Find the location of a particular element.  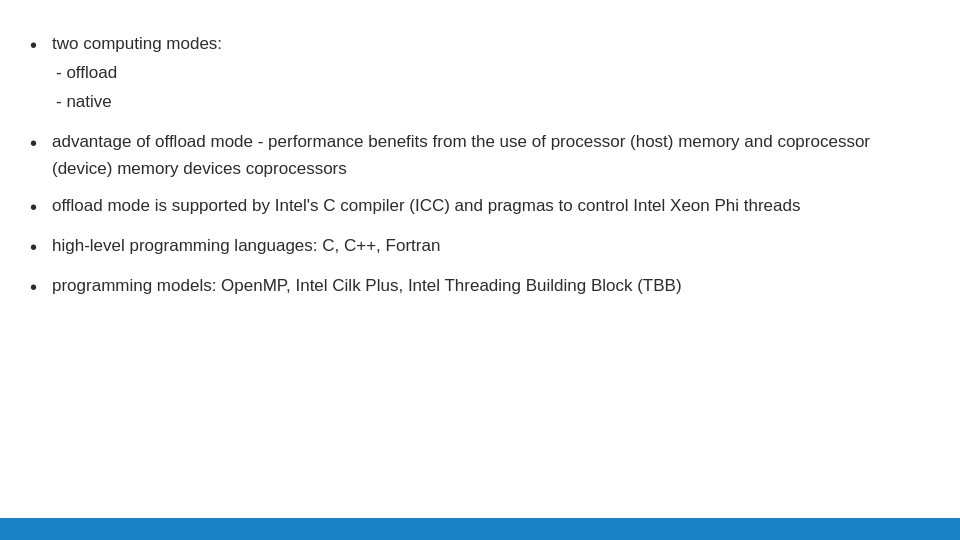

bottom-bar is located at coordinates (480, 529).